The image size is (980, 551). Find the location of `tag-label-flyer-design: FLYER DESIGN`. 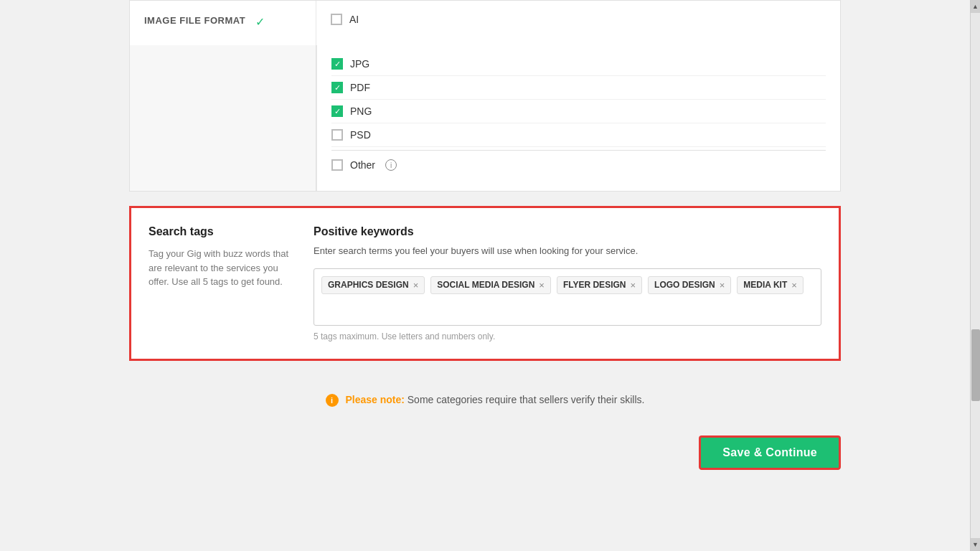

tag-label-flyer-design: FLYER DESIGN is located at coordinates (595, 285).